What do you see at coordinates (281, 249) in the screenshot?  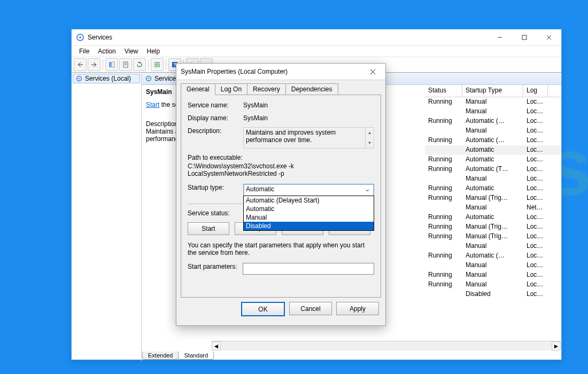 I see `start-params-note: You can specify the start parameters tha…` at bounding box center [281, 249].